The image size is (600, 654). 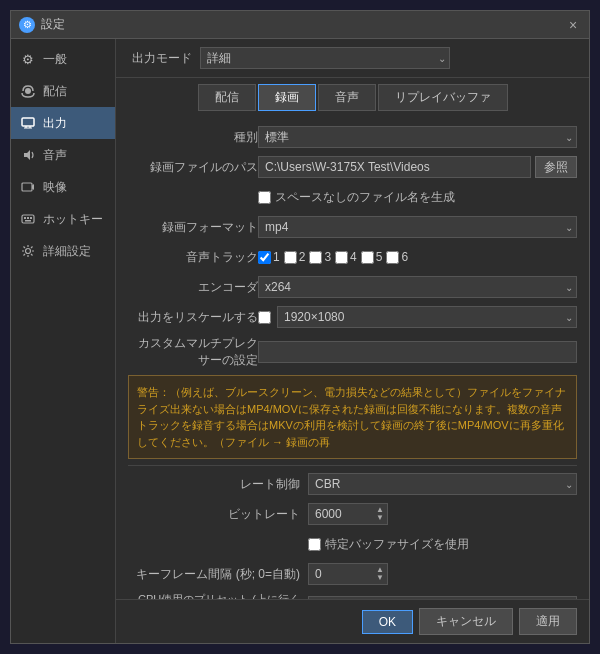 I want to click on track-3-checkbox, so click(x=316, y=258).